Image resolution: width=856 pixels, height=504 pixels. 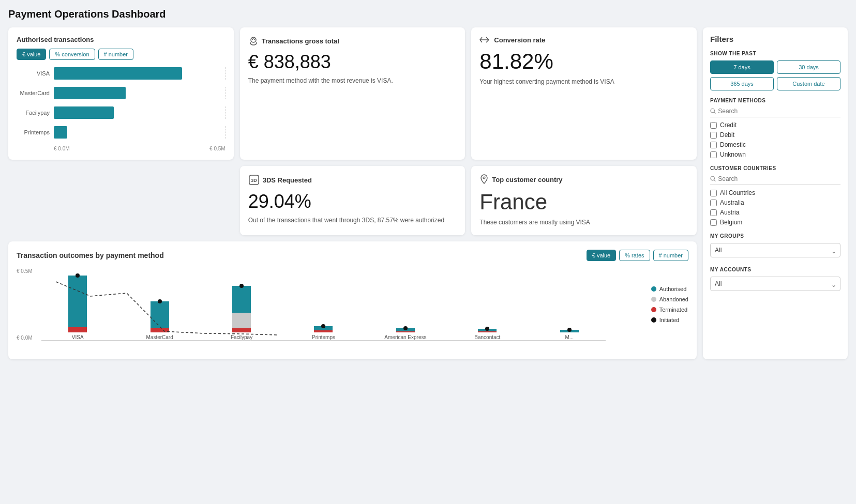 I want to click on conversion-rate-card: Conversion rate 81.82% Your highest conv…, so click(x=584, y=94).